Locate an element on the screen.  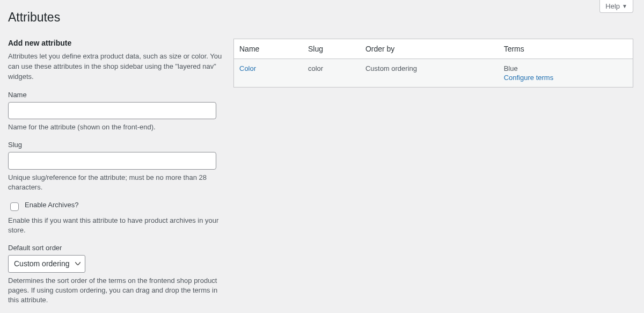
slug-input is located at coordinates (112, 161).